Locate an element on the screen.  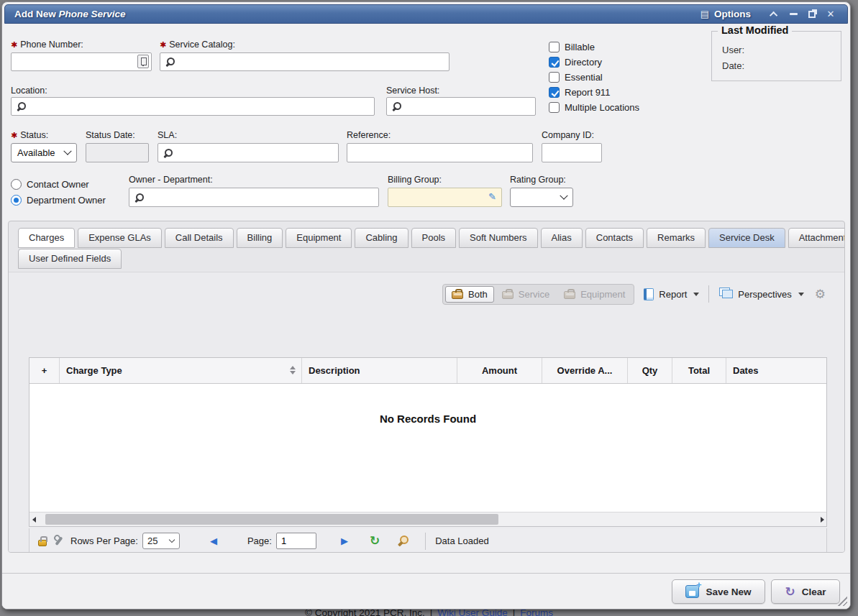
minimize-button is located at coordinates (793, 14).